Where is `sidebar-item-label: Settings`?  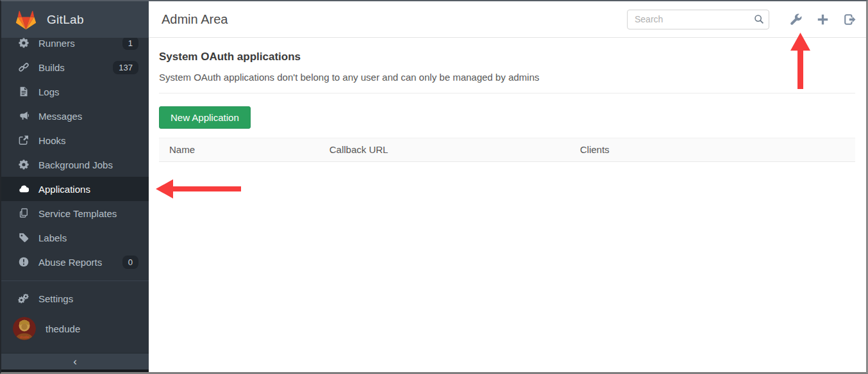
sidebar-item-label: Settings is located at coordinates (56, 298).